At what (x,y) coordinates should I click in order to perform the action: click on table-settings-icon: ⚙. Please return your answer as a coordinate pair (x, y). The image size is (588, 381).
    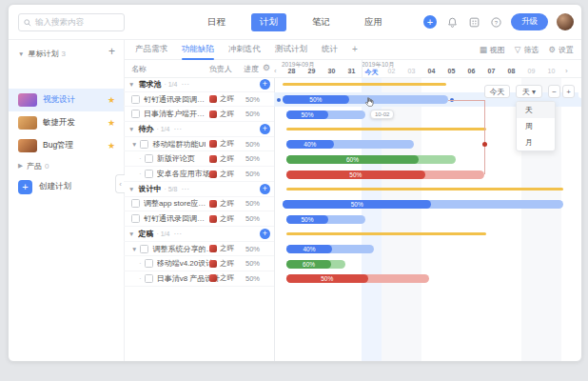
    Looking at the image, I should click on (266, 68).